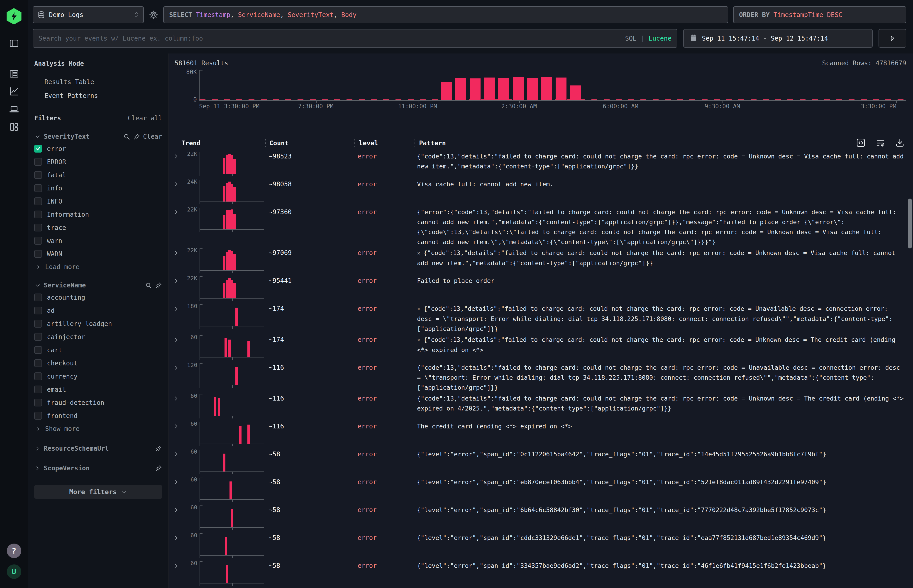  Describe the element at coordinates (98, 402) in the screenshot. I see `filter-option: fraud-detection` at that location.